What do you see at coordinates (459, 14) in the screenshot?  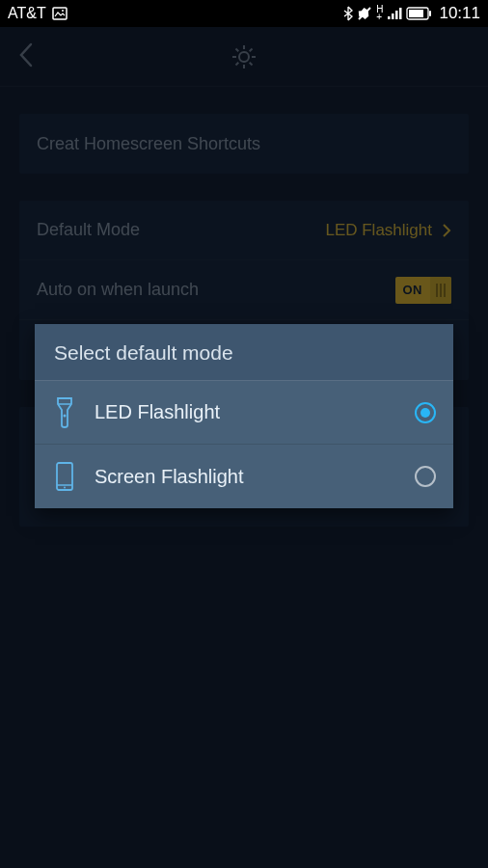 I see `clock-label: 10:11` at bounding box center [459, 14].